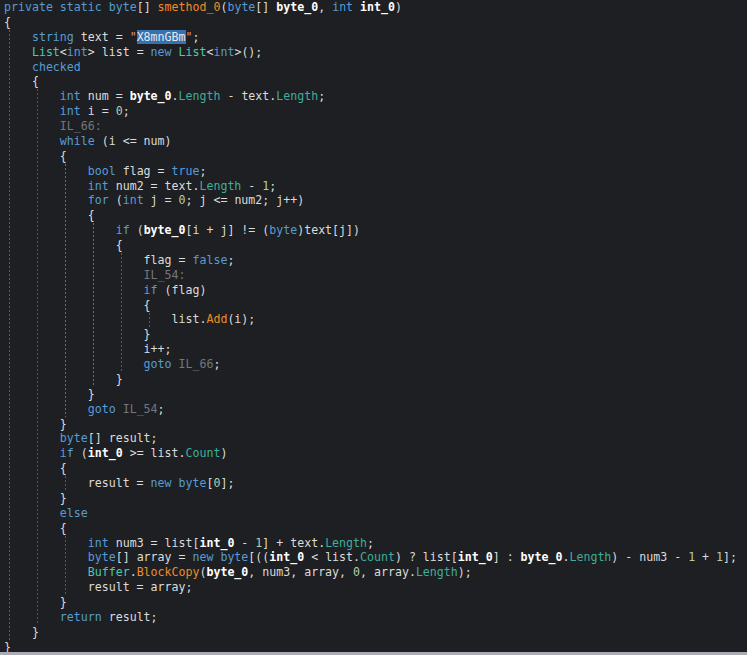 The height and width of the screenshot is (655, 747). What do you see at coordinates (78, 141) in the screenshot?
I see `code-token: while` at bounding box center [78, 141].